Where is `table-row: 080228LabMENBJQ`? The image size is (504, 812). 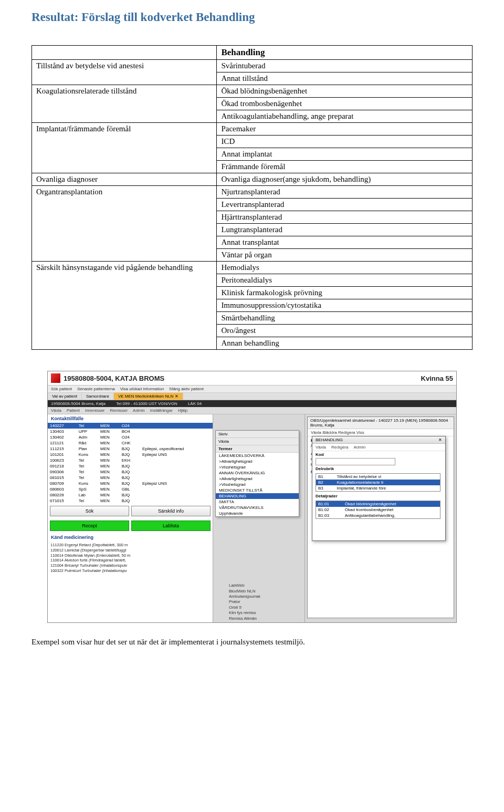
table-row: 080228LabMENBJQ is located at coordinates (130, 495).